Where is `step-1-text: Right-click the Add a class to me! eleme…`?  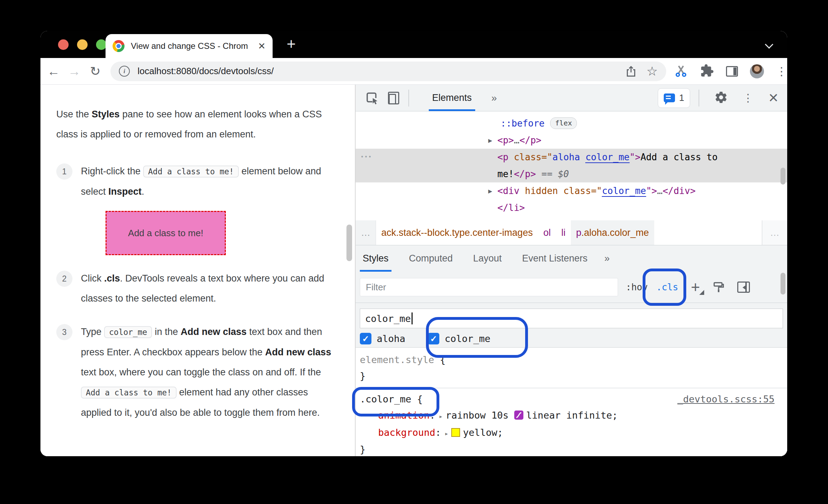 step-1-text: Right-click the Add a class to me! eleme… is located at coordinates (208, 210).